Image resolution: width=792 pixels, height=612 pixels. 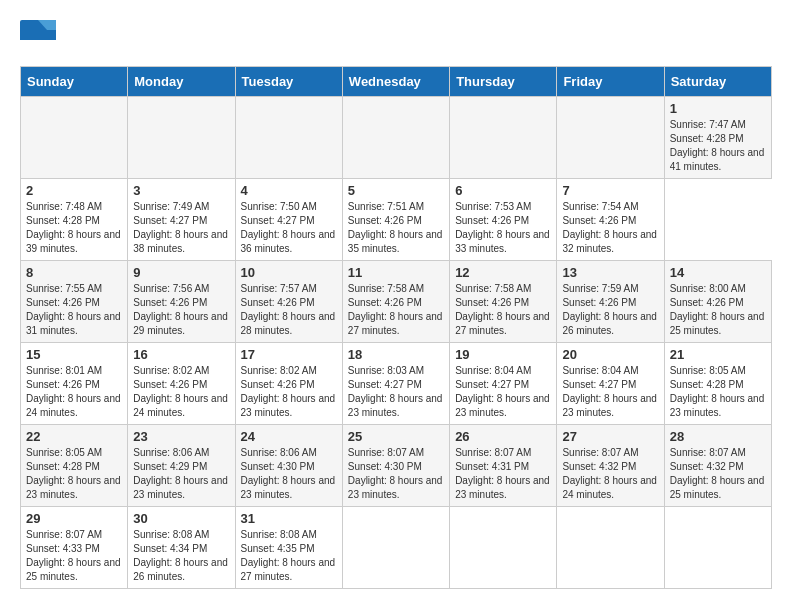 I want to click on calendar-cell: 7Sunrise: 7:54 AMSunset: 4:26 PMDaylight…, so click(x=610, y=220).